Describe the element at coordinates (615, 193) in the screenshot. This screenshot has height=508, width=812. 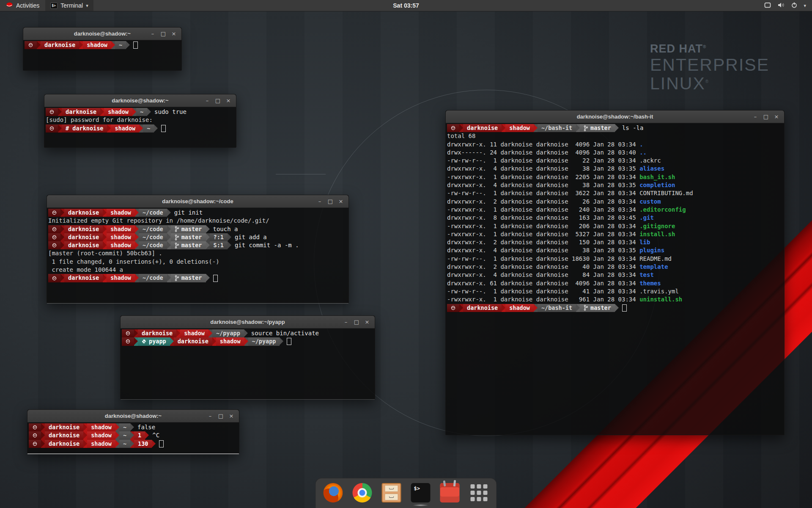
I see `ls-row: -rw-rw-r--. 1 darknoise darknoise 3622 J…` at that location.